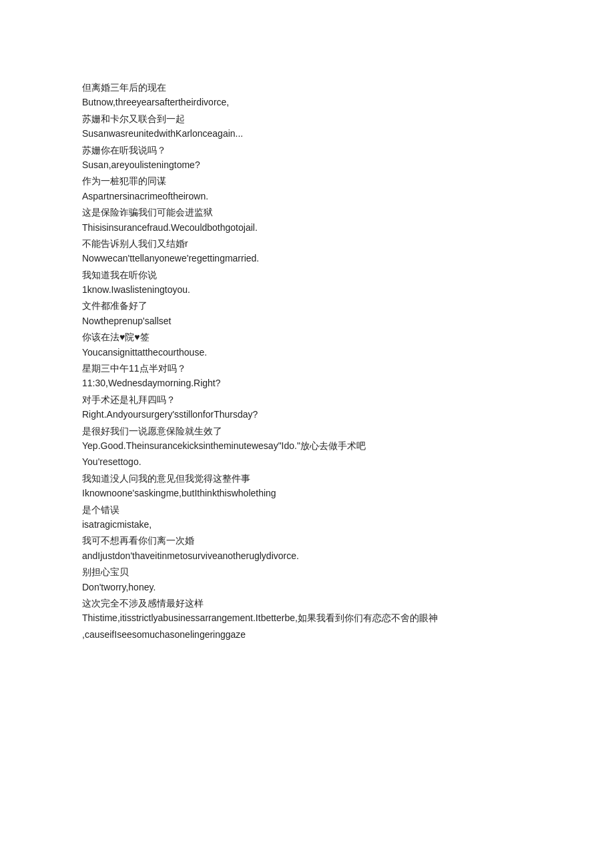 The width and height of the screenshot is (614, 868). I want to click on text-block-10: 对手术还是礼拜四吗？Right.Andyoursurgery'sstillonf…, so click(307, 407).